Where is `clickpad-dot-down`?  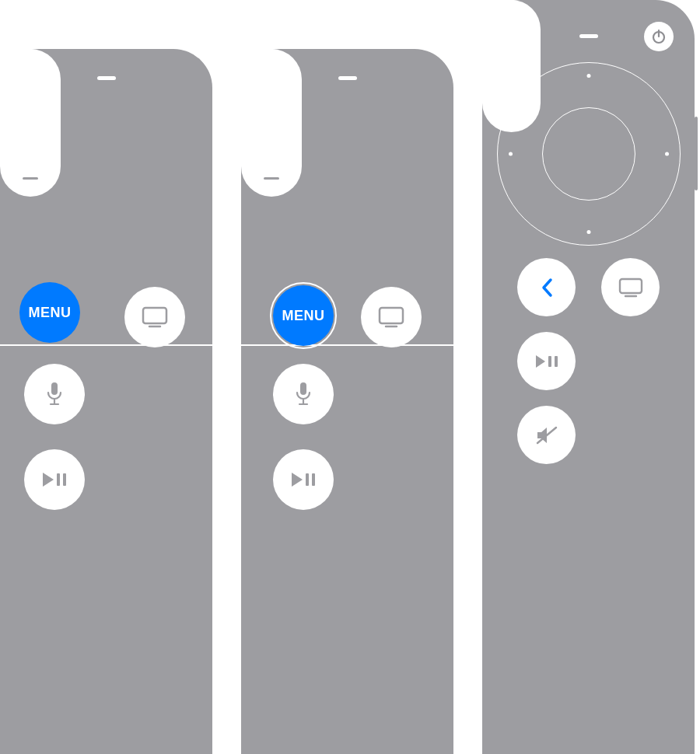
clickpad-dot-down is located at coordinates (588, 232).